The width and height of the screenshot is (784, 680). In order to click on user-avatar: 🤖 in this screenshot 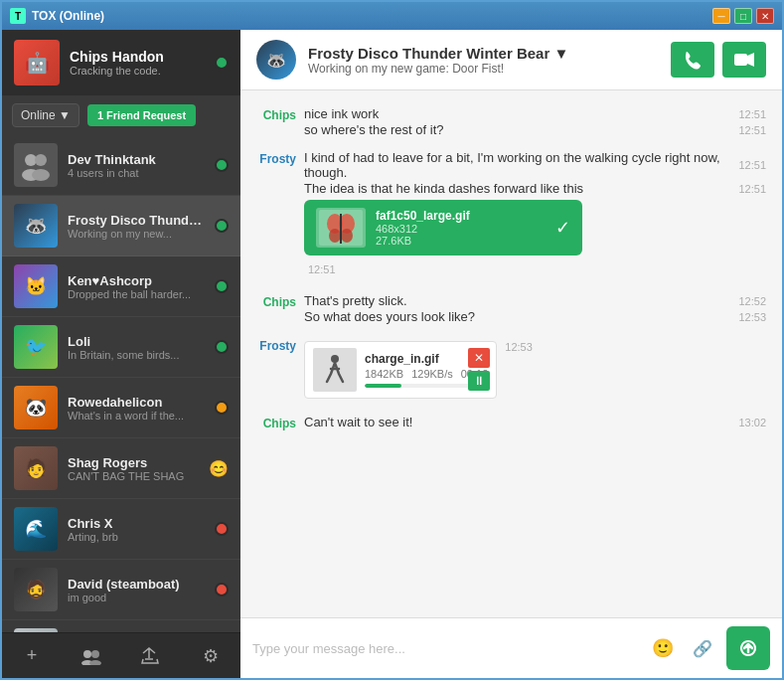, I will do `click(37, 63)`.